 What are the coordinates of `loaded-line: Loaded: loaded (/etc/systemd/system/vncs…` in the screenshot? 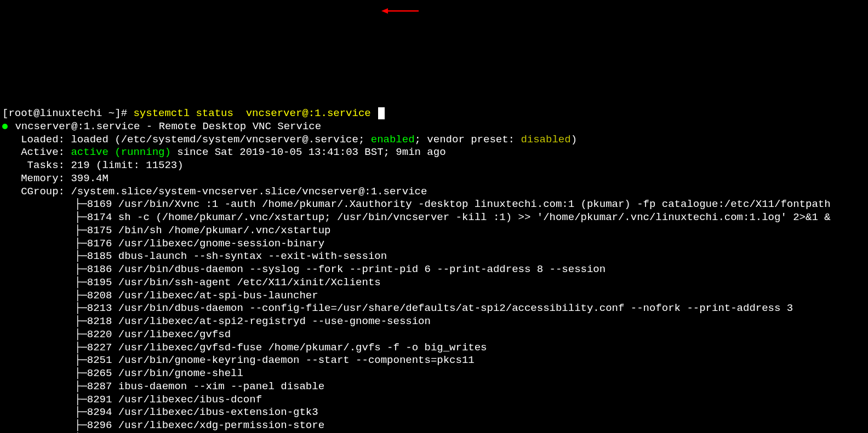 It's located at (289, 140).